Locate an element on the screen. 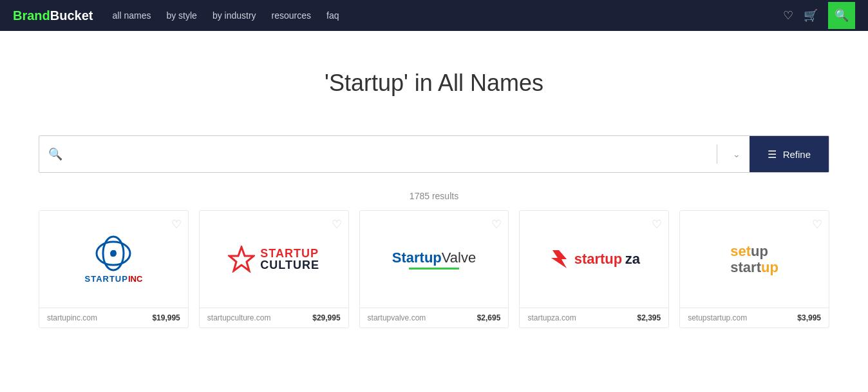  card-price-startupculture: $29,995 is located at coordinates (326, 318).